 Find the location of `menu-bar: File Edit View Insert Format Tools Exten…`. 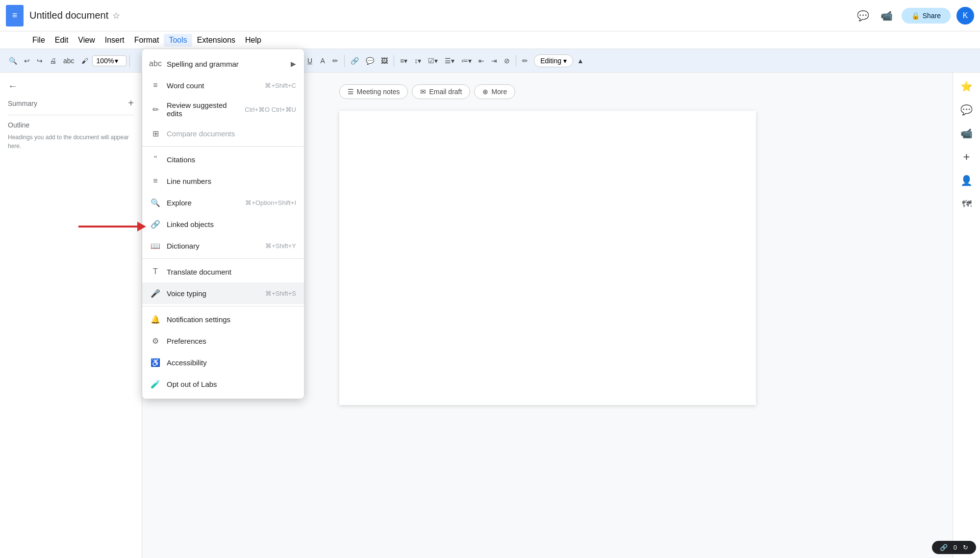

menu-bar: File Edit View Insert Format Tools Exten… is located at coordinates (490, 40).